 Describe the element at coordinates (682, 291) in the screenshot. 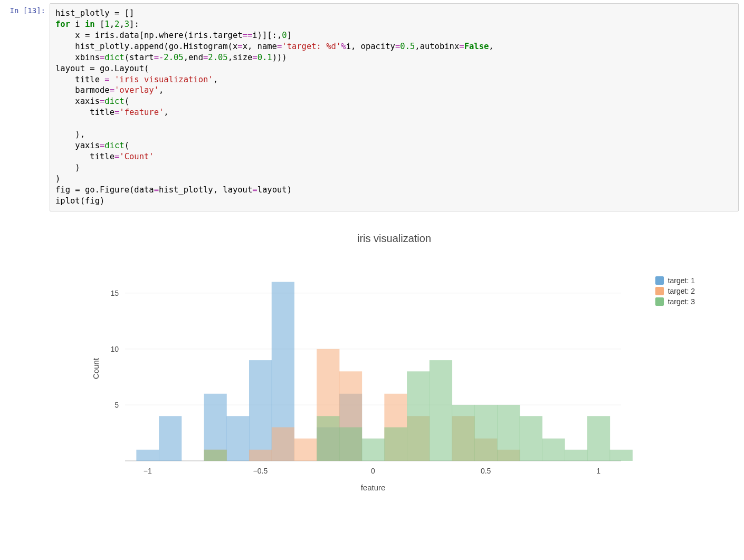

I see `legend-label: target: 2` at that location.